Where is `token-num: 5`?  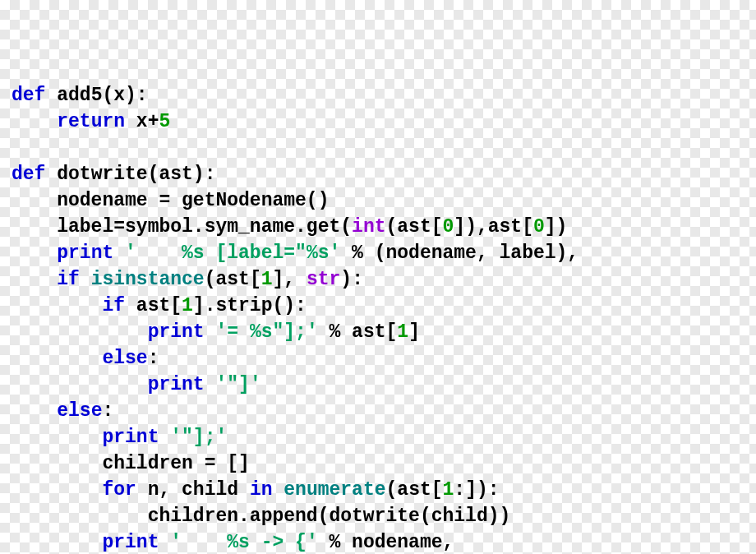 token-num: 5 is located at coordinates (164, 122).